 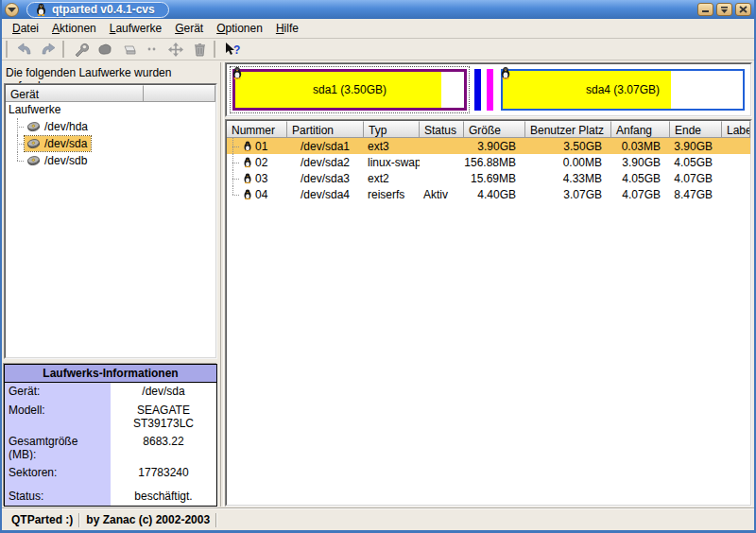 What do you see at coordinates (641, 195) in the screenshot?
I see `cell-anfang: 4.07GB` at bounding box center [641, 195].